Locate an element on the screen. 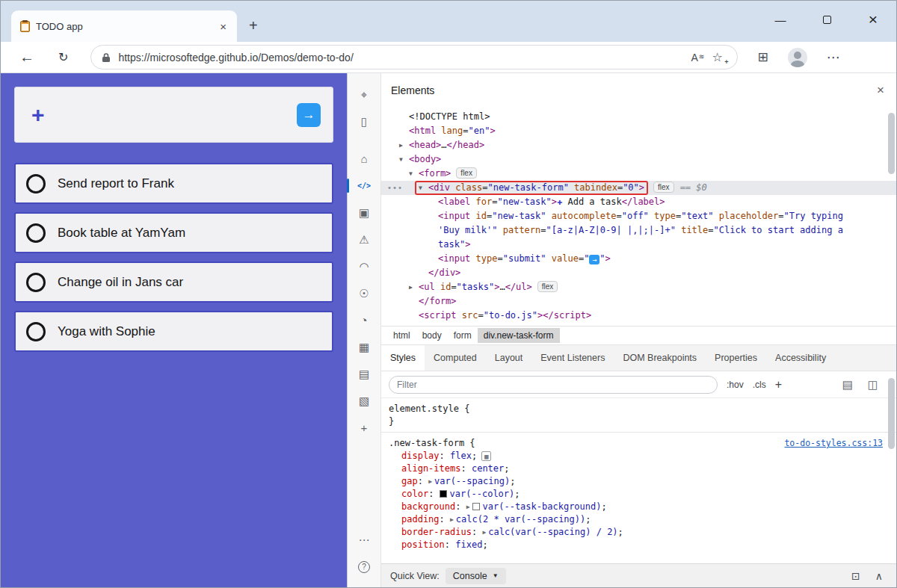 The width and height of the screenshot is (897, 588). css-property-row: align-items: center; is located at coordinates (638, 469).